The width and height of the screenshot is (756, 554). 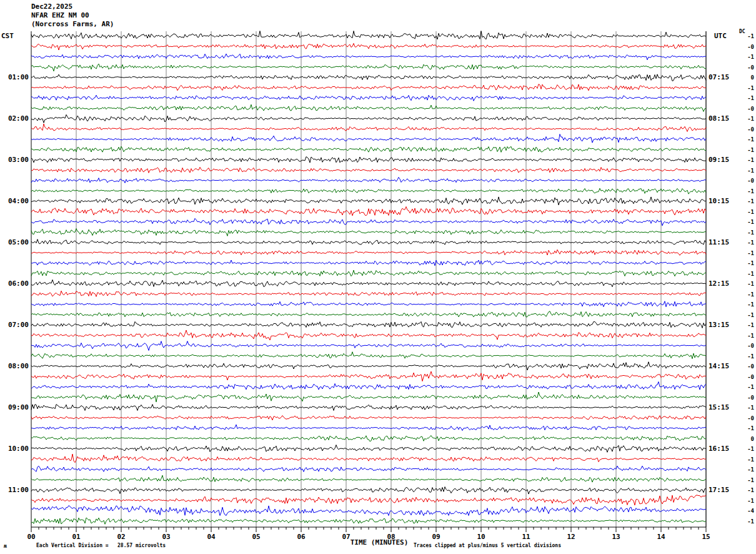 I want to click on x-tick-label: 01, so click(x=76, y=536).